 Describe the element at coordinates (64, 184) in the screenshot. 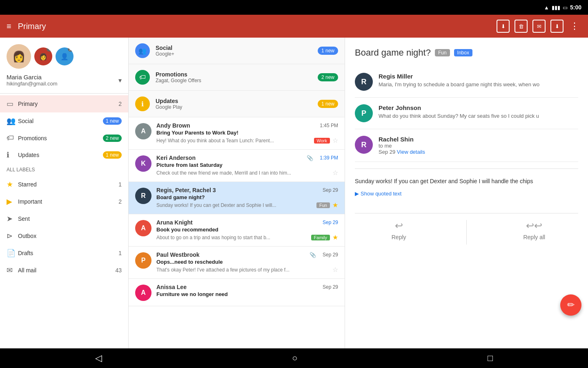

I see `sidebar-item-starred: ★ Starred 1` at that location.